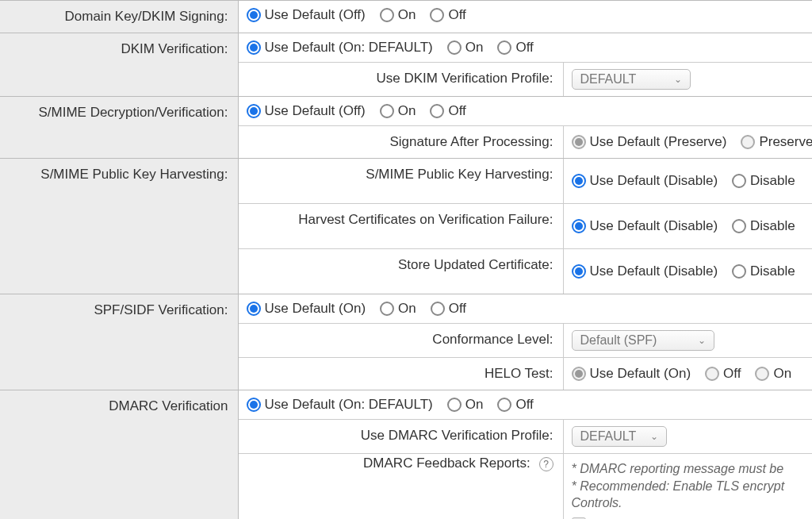 The height and width of the screenshot is (519, 812). I want to click on helo-on-radio, so click(762, 374).